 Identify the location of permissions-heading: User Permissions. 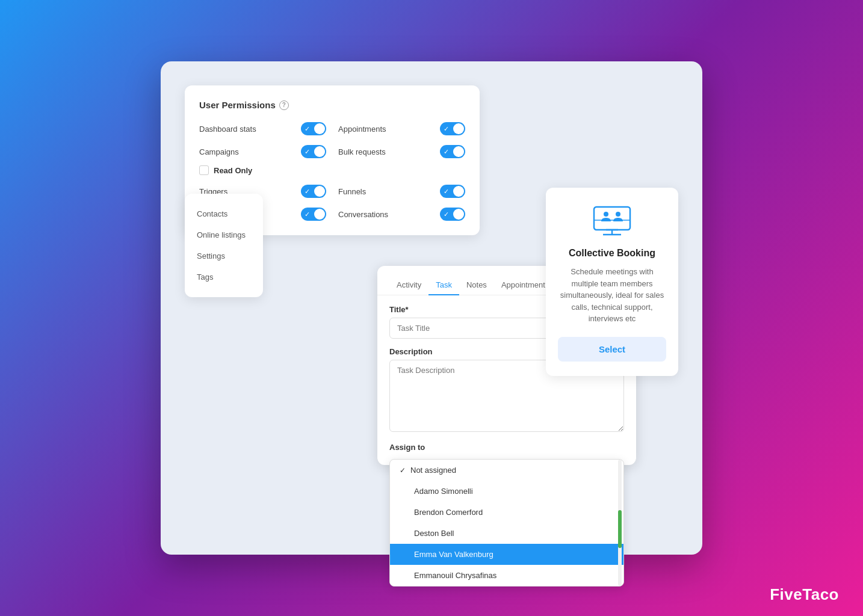
(237, 105).